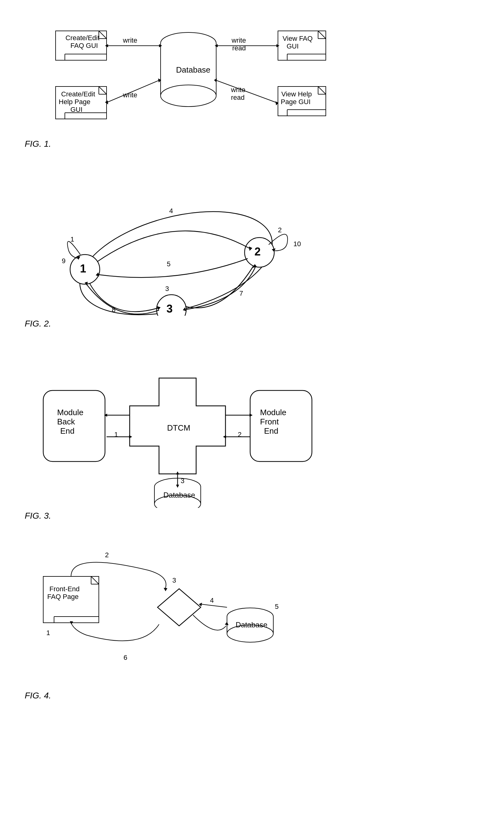  What do you see at coordinates (252, 84) in the screenshot?
I see `figure-1: Create/Edit FAQ GUI Create/Edit Help Pag…` at bounding box center [252, 84].